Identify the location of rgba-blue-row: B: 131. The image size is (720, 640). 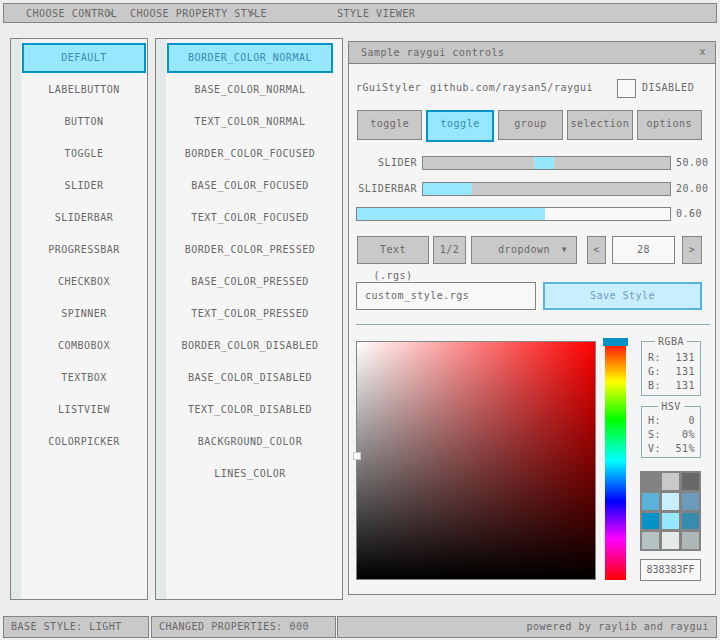
(672, 386).